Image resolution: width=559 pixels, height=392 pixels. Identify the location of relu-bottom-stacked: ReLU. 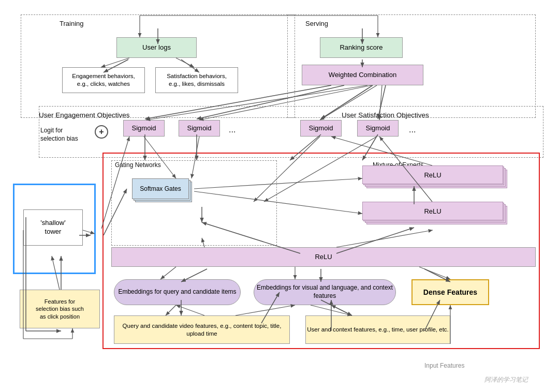
(437, 216).